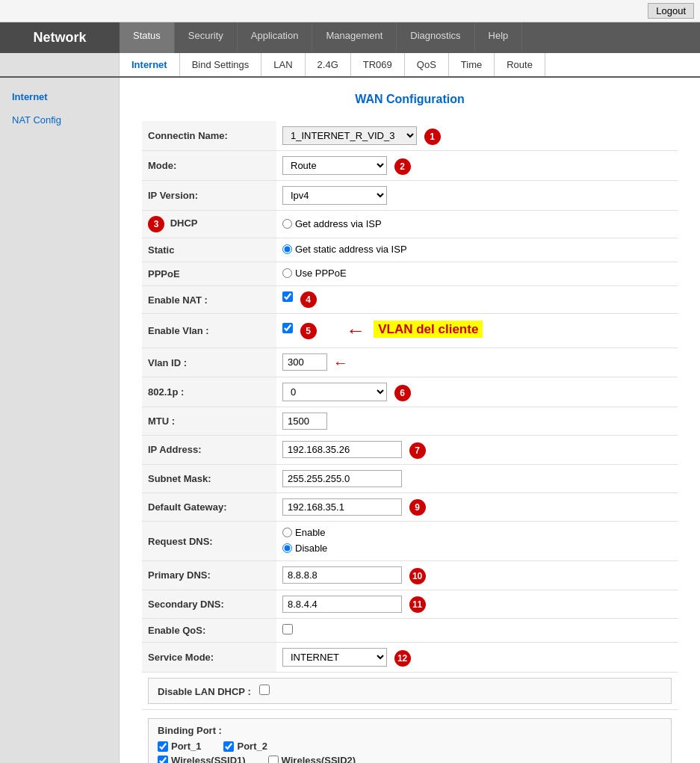  Describe the element at coordinates (60, 37) in the screenshot. I see `nav-brand: Network` at that location.